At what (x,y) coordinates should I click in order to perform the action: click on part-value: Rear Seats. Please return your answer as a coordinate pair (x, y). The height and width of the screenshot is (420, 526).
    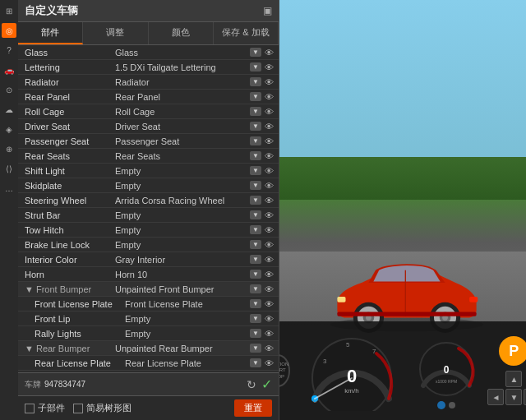
    Looking at the image, I should click on (182, 156).